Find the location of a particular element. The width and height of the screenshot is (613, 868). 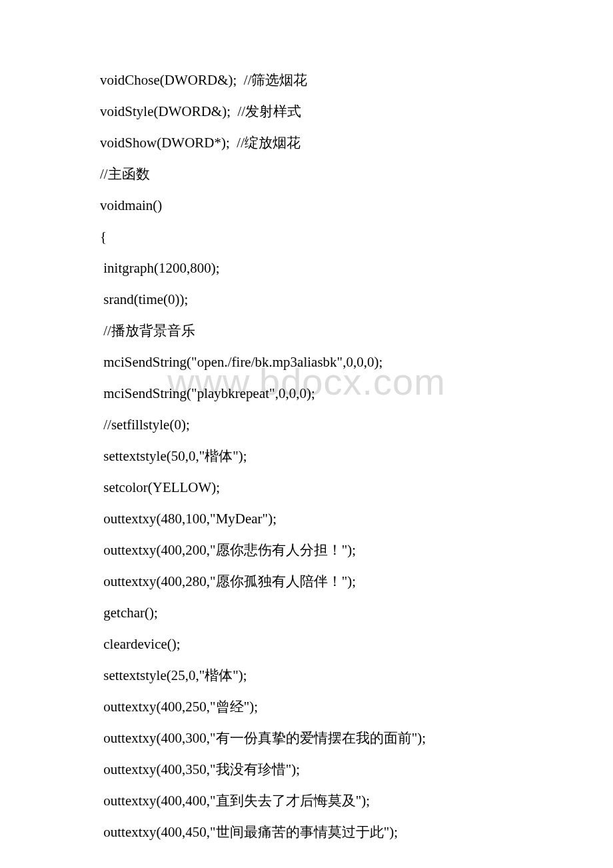

code-line: //播放背景音乐 is located at coordinates (306, 331).